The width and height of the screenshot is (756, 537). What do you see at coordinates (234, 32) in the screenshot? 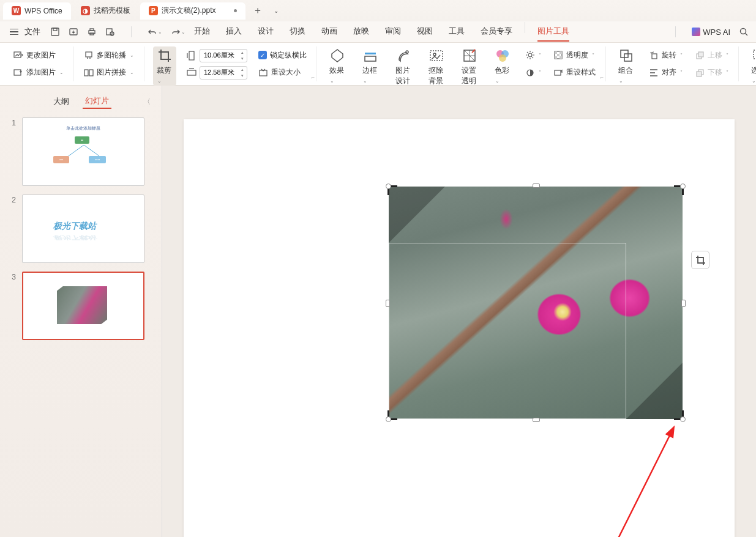
I see `tab-insert: 插入` at bounding box center [234, 32].